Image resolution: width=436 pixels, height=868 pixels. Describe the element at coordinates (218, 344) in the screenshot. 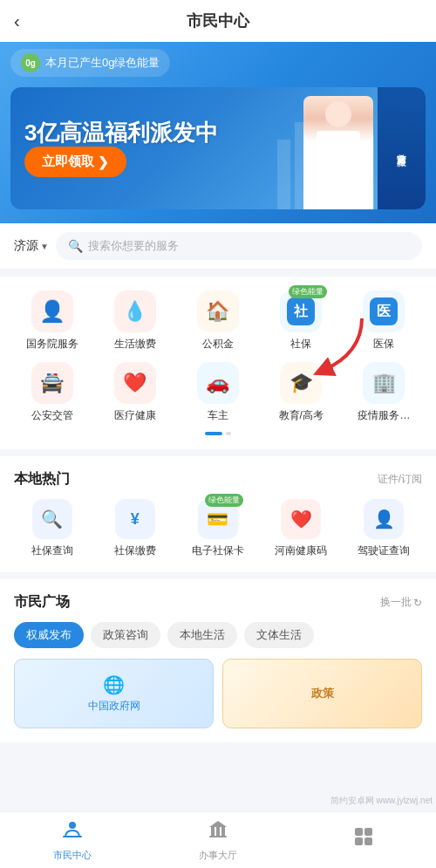

I see `service-label-fund: 公积金` at that location.